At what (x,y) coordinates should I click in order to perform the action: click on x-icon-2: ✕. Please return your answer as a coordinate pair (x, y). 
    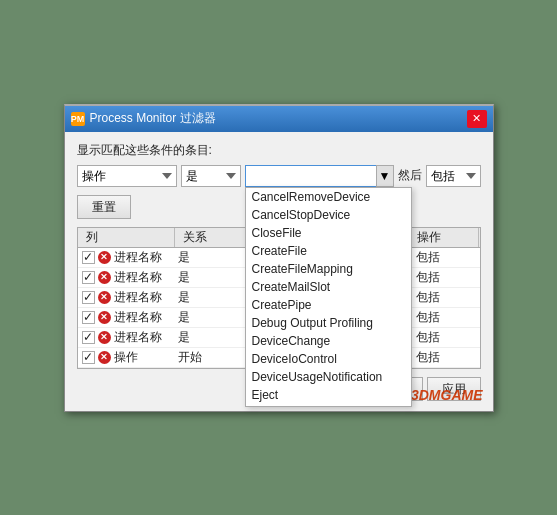
    Looking at the image, I should click on (104, 298).